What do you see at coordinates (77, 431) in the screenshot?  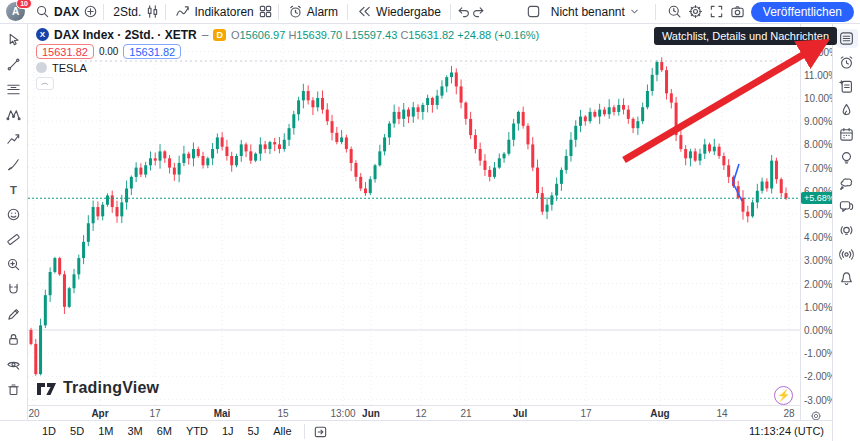 I see `range-5d-button: 5D` at bounding box center [77, 431].